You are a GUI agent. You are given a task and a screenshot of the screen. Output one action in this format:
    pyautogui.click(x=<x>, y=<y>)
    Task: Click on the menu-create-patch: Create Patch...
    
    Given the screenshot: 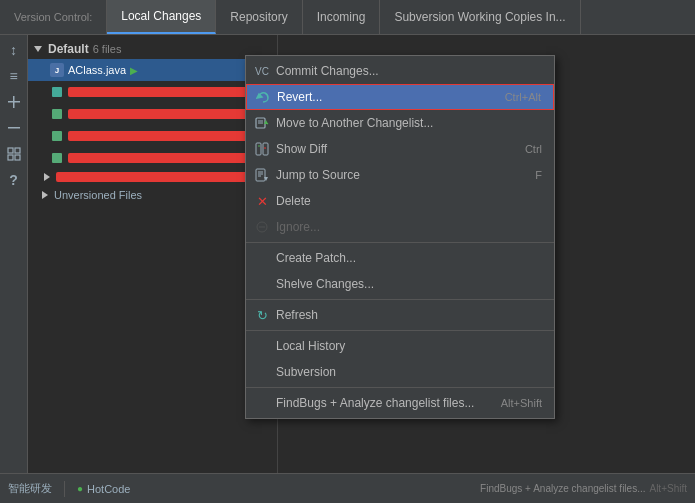 What is the action you would take?
    pyautogui.click(x=400, y=258)
    